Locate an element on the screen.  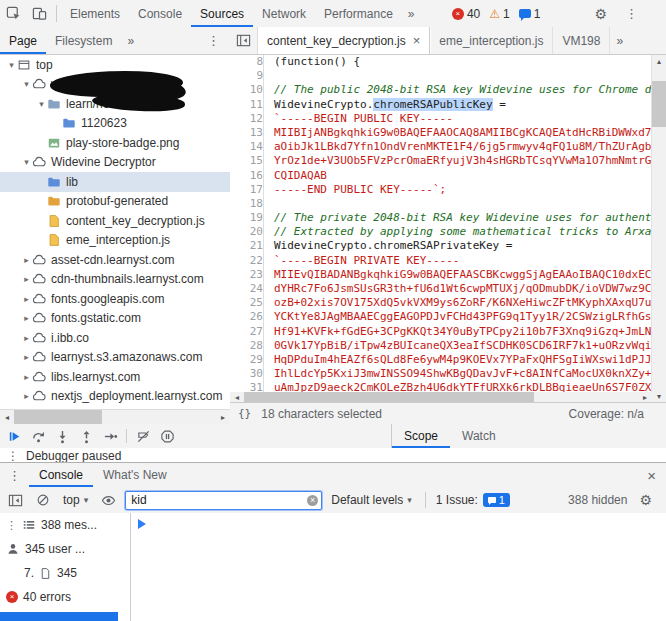
line-number: 30 is located at coordinates (250, 374).